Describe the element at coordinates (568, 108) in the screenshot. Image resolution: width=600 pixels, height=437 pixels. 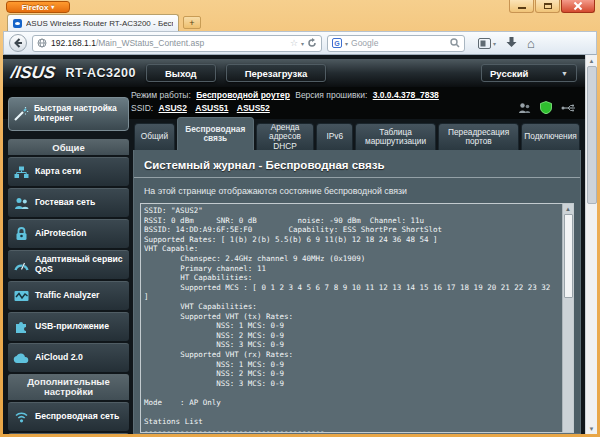
I see `usb-icon` at that location.